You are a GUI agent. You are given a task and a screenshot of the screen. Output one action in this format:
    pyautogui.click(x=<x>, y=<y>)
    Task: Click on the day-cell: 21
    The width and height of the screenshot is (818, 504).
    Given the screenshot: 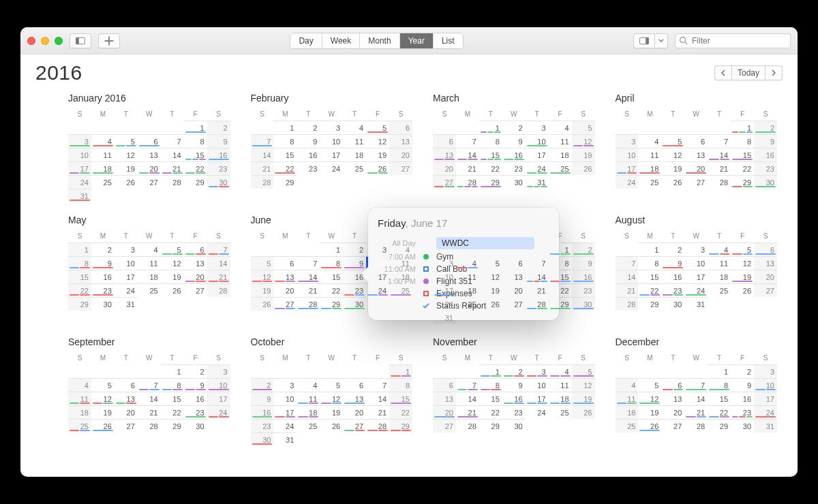 What is the action you would take?
    pyautogui.click(x=468, y=168)
    